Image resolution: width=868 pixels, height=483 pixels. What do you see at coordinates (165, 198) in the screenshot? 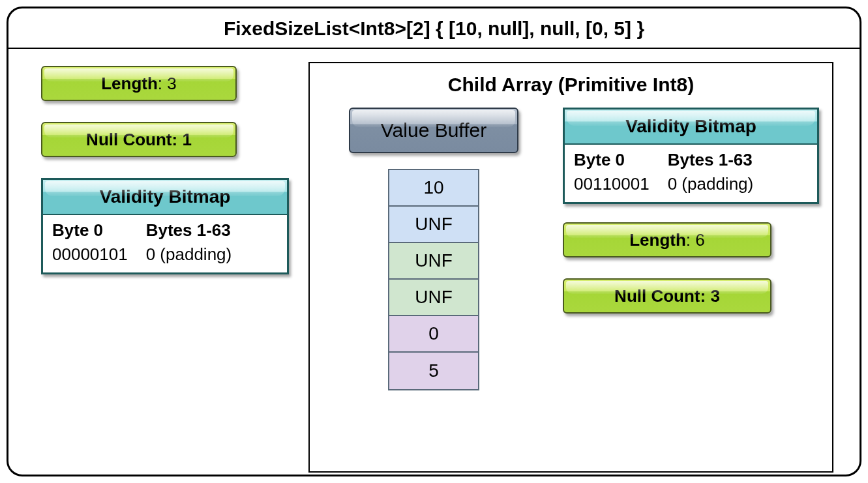
I see `parent-validity-title: Validity Bitmap` at bounding box center [165, 198].